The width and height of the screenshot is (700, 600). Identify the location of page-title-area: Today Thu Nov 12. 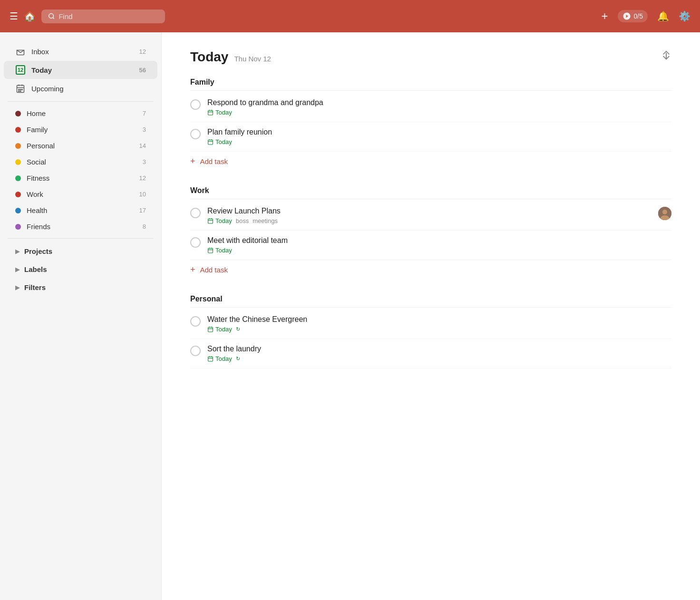
(231, 57).